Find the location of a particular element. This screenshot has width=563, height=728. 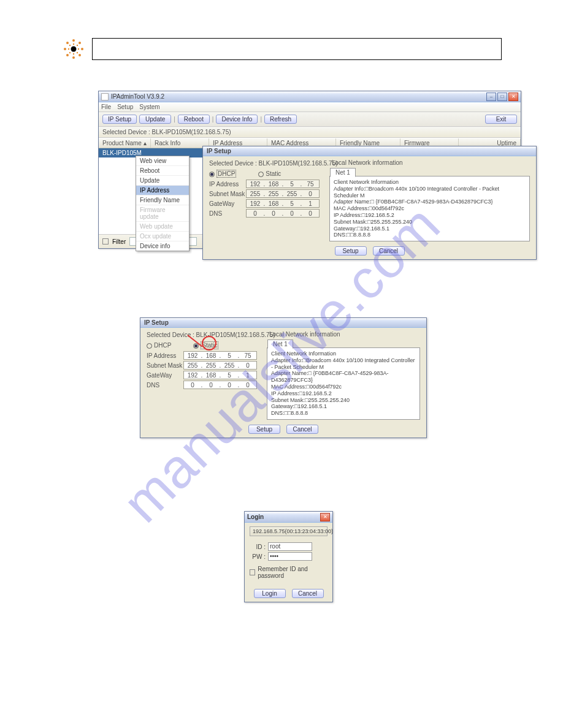

remember-checkbox is located at coordinates (253, 572).